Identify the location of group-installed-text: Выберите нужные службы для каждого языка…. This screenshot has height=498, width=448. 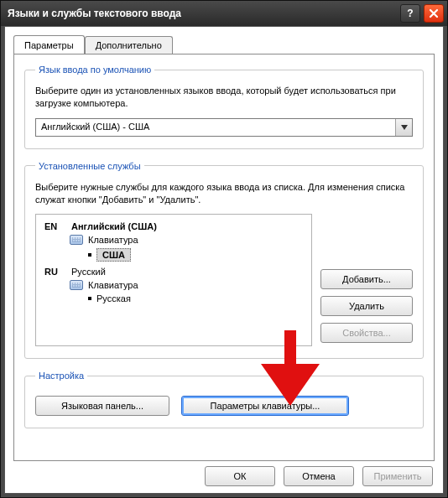
(224, 194).